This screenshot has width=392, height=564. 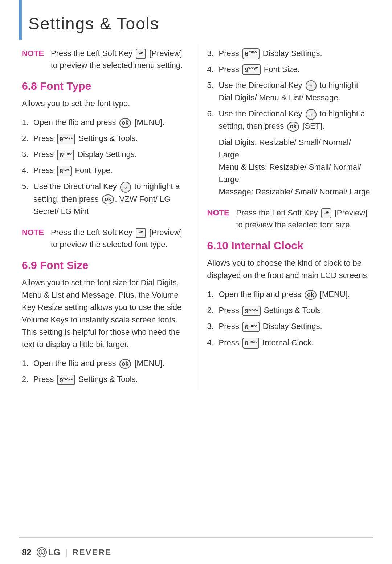 What do you see at coordinates (126, 187) in the screenshot?
I see `dir-key-1: ○` at bounding box center [126, 187].